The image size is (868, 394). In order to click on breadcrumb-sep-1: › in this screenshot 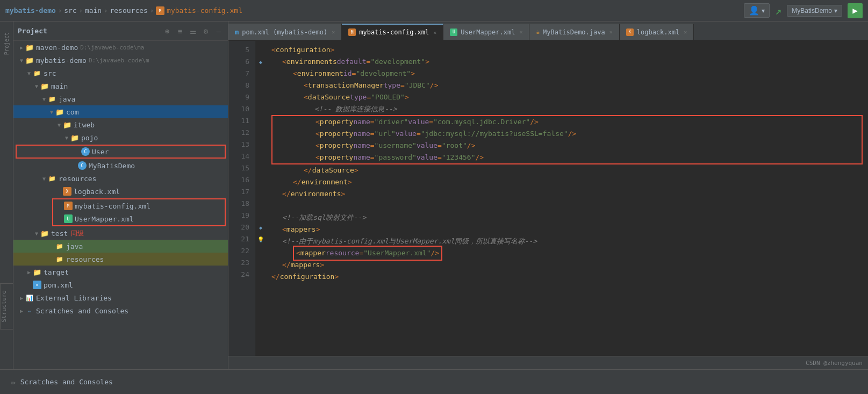, I will do `click(60, 11)`.